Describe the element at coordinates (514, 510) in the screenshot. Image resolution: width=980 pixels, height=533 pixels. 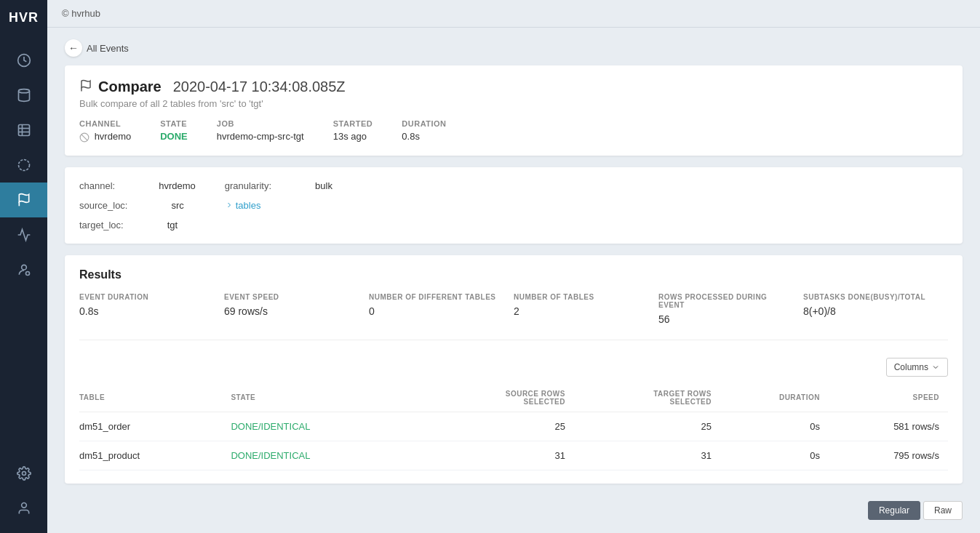
I see `bottom-bar: Regular Raw` at that location.